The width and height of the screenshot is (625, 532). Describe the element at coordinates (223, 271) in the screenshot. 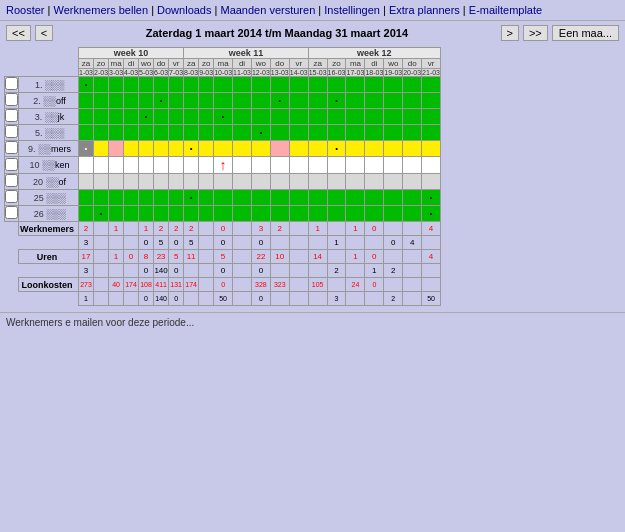

I see `summary-uren-row2: 3 0 140 0 0 0 2 1 2` at that location.